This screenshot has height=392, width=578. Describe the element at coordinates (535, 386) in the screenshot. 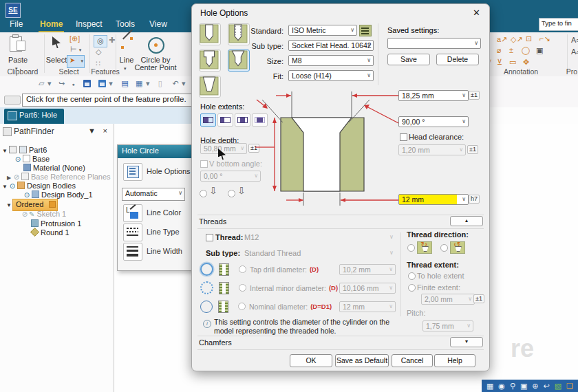

I see `target-icon: ⊕` at that location.